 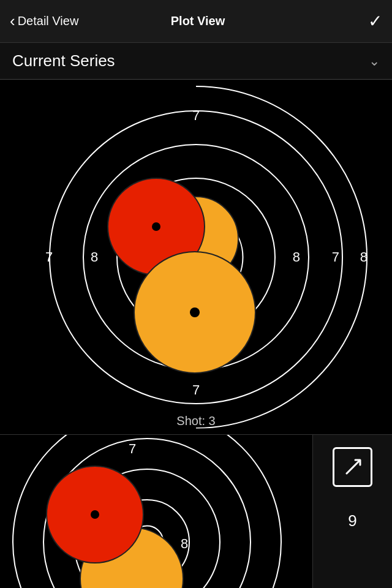 I want to click on series-selector: Current Series ⌄, so click(x=196, y=61).